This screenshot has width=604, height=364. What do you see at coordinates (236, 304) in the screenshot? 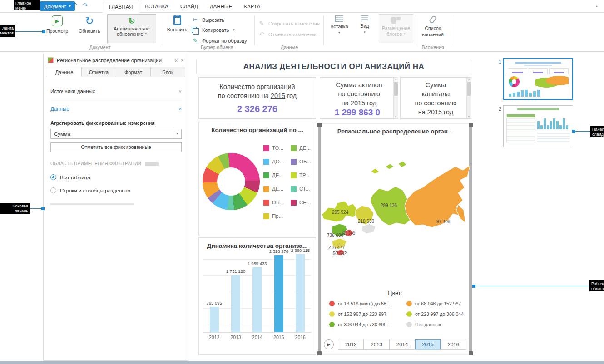
I see `bar` at bounding box center [236, 304].